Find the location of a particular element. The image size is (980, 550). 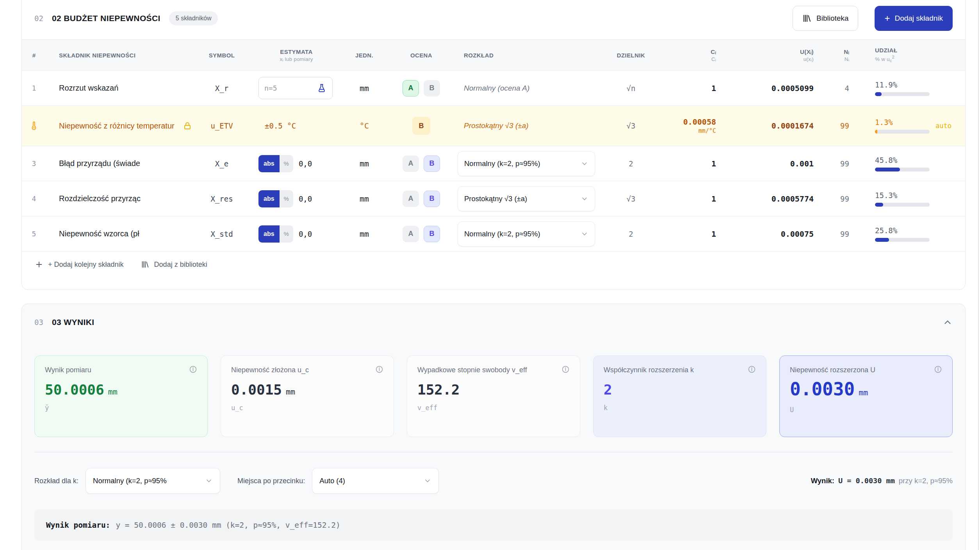

rozklad-dropdown: Prostokątny √3 (±a) is located at coordinates (526, 199).